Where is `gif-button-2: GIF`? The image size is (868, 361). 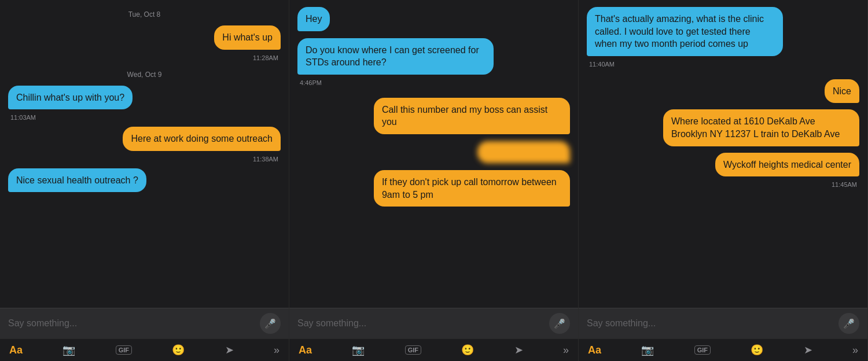
gif-button-2: GIF is located at coordinates (413, 350).